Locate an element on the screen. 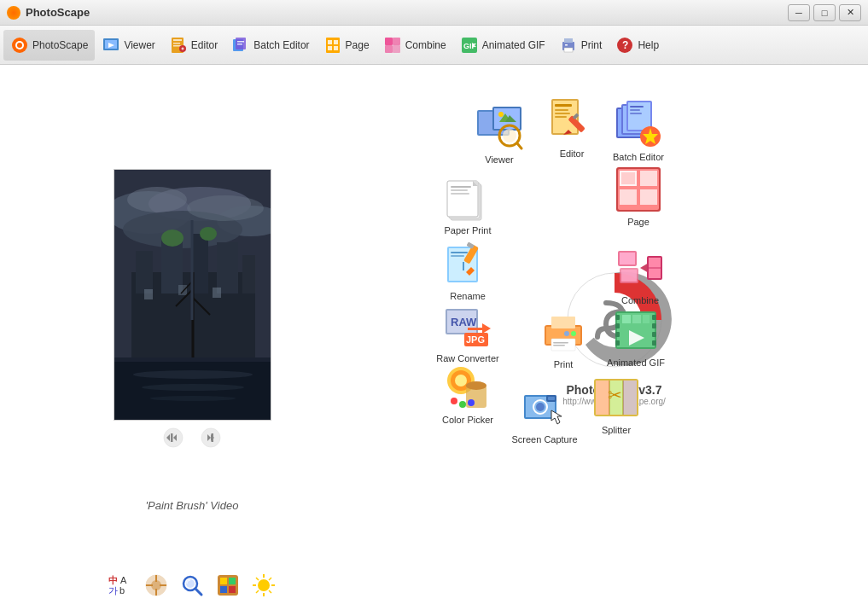  batch-icon-label: Batch Editor is located at coordinates (638, 157).